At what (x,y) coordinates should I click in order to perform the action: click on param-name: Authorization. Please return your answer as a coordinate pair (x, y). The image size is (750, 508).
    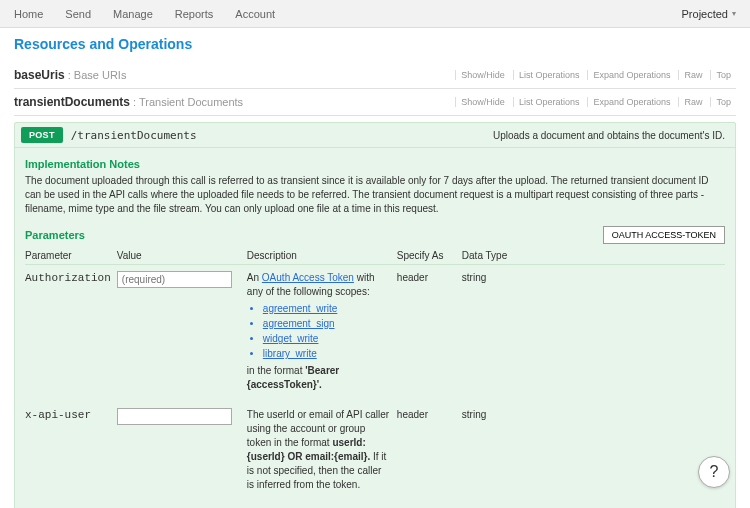
    Looking at the image, I should click on (71, 334).